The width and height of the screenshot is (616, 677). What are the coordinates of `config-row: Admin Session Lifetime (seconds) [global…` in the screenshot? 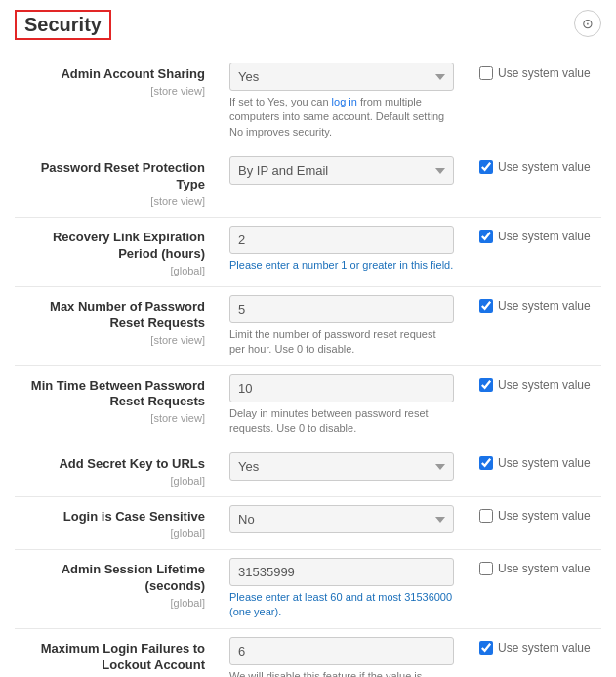 It's located at (308, 590).